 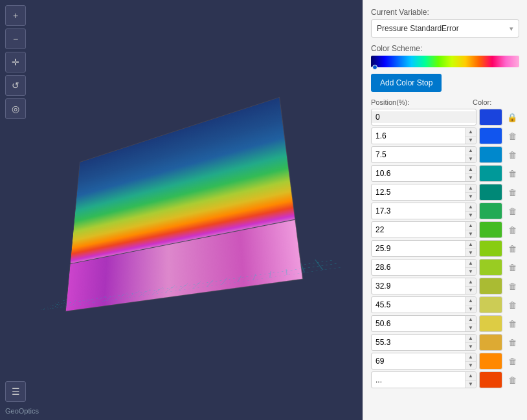 I want to click on lock-button: 🔒, so click(x=512, y=117).